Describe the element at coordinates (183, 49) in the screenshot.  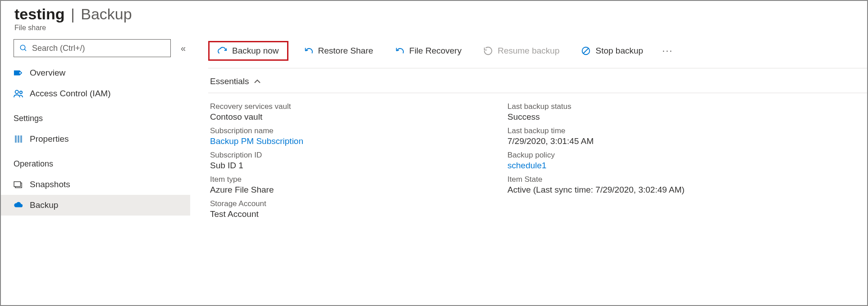
I see `collapse-sidebar-button: «` at that location.